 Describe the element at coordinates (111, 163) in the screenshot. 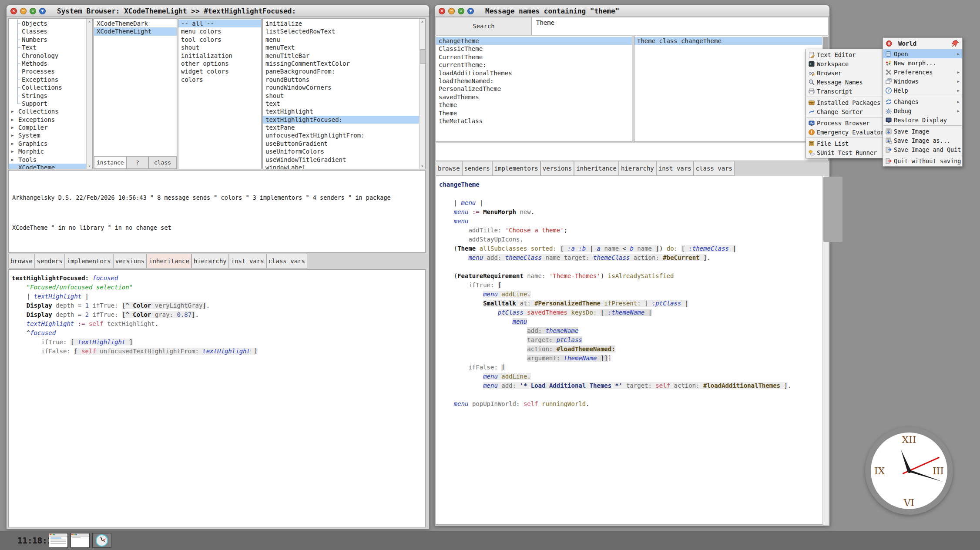

I see `class-side-tab-instance: instance` at that location.